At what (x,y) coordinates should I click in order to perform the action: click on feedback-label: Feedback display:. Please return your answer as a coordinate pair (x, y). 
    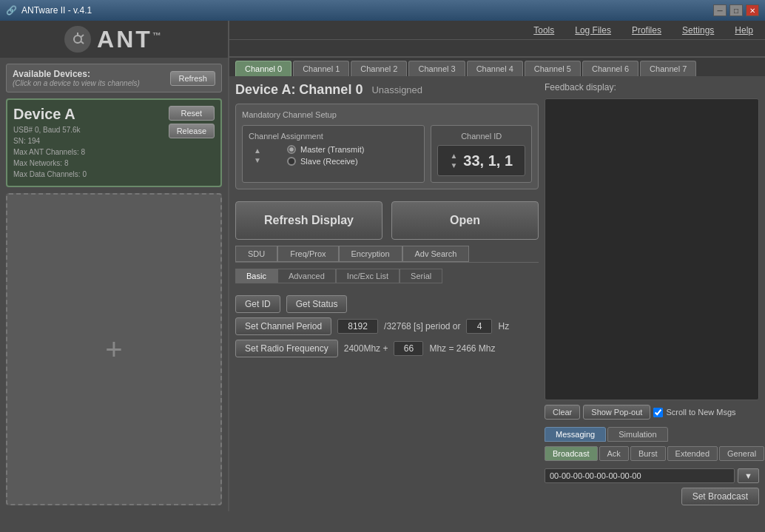
    Looking at the image, I should click on (652, 87).